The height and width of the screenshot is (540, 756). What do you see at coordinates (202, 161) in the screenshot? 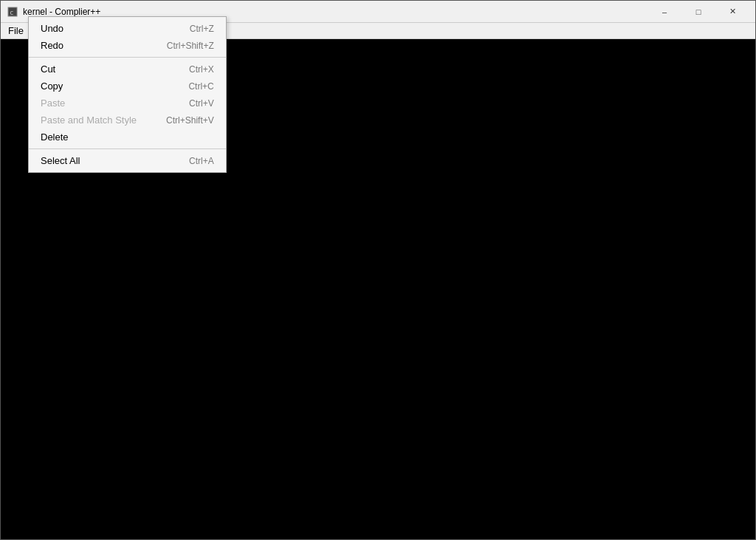
I see `menu-item-select-all-shortcut: Ctrl+A` at bounding box center [202, 161].